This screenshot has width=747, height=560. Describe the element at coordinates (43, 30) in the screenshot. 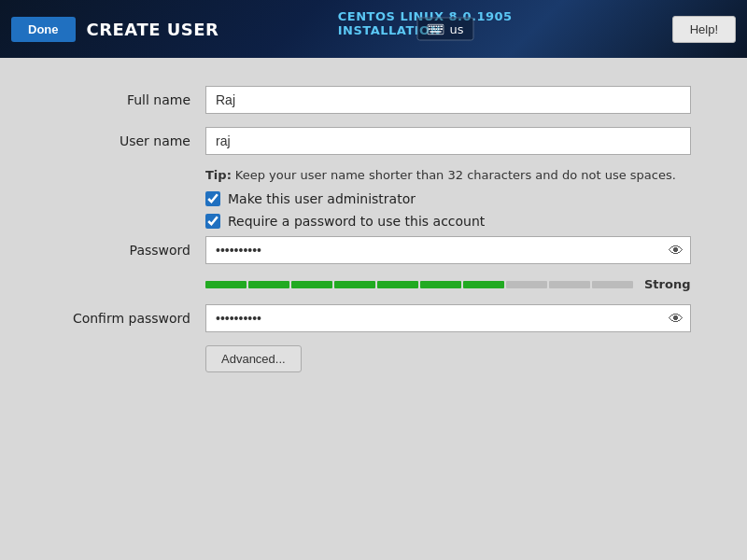

I see `done-button: Done` at that location.